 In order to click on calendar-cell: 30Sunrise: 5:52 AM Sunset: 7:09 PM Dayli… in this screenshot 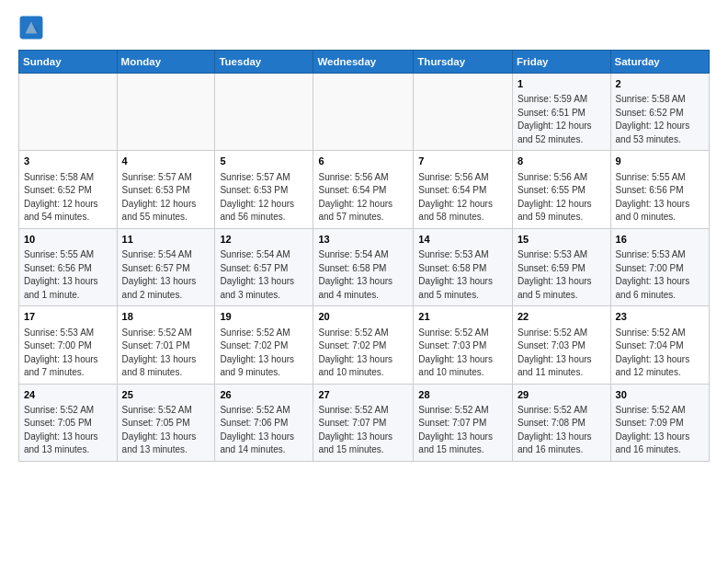, I will do `click(660, 422)`.